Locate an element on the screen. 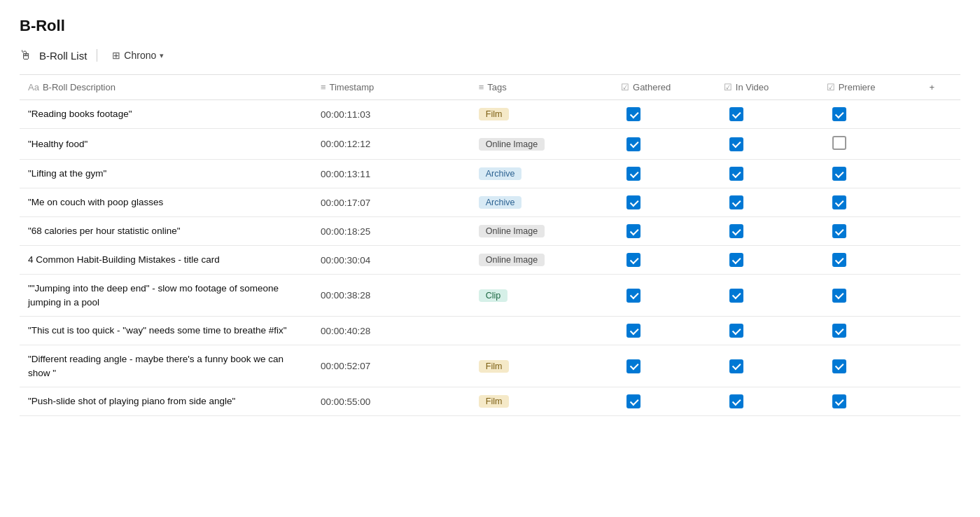 This screenshot has width=980, height=517. timestamp-cell: 00:00:17:07 is located at coordinates (391, 203).